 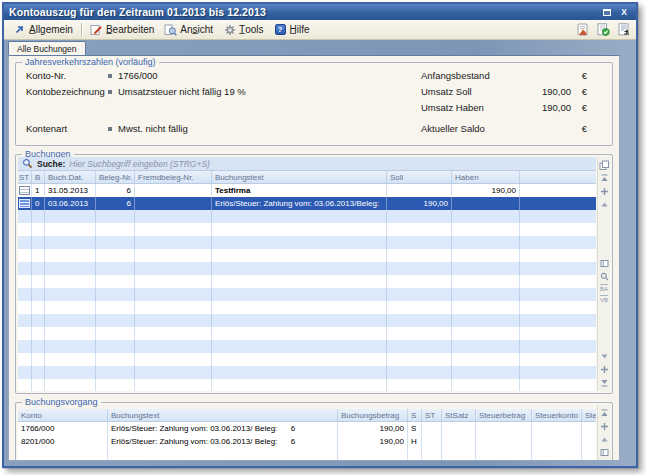 What do you see at coordinates (186, 92) in the screenshot?
I see `field-kontobezeichnung: Kontobezeichnung Umsatzsteuer nicht fäll…` at bounding box center [186, 92].